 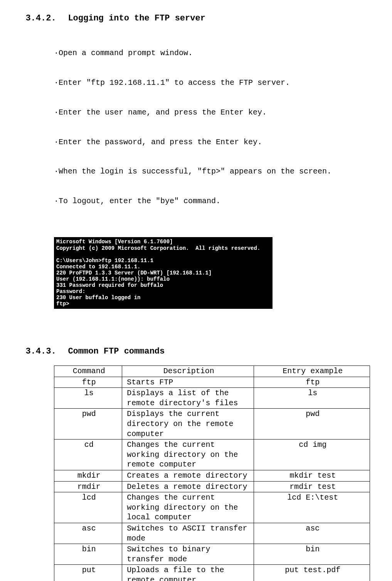 I want to click on cmd-cell: asc, so click(x=88, y=534).